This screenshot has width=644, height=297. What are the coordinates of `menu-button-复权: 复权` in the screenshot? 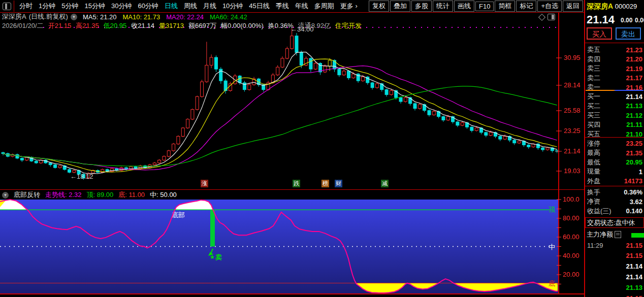 It's located at (379, 6).